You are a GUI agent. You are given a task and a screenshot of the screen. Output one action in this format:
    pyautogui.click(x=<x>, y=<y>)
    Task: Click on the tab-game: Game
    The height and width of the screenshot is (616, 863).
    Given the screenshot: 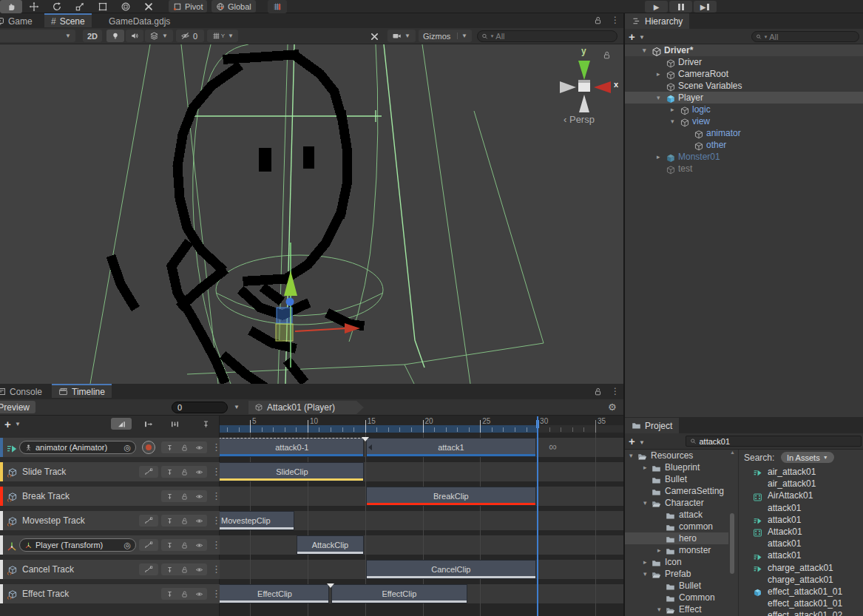 What is the action you would take?
    pyautogui.click(x=19, y=21)
    